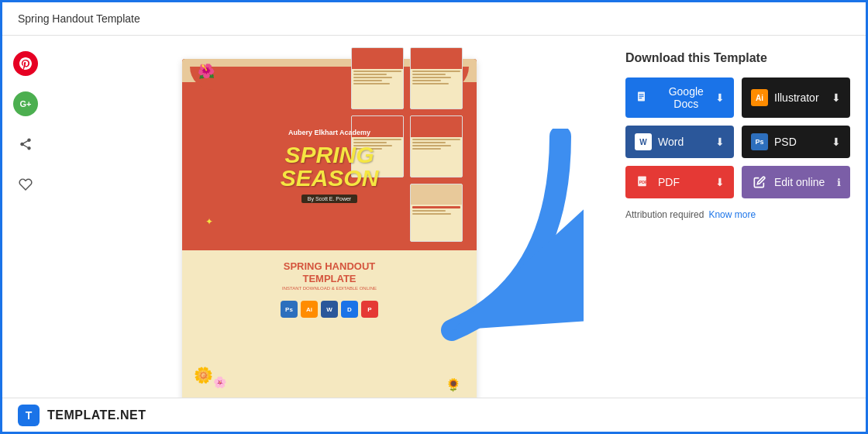  Describe the element at coordinates (720, 98) in the screenshot. I see `google-docs-download-icon: ⬇` at that location.